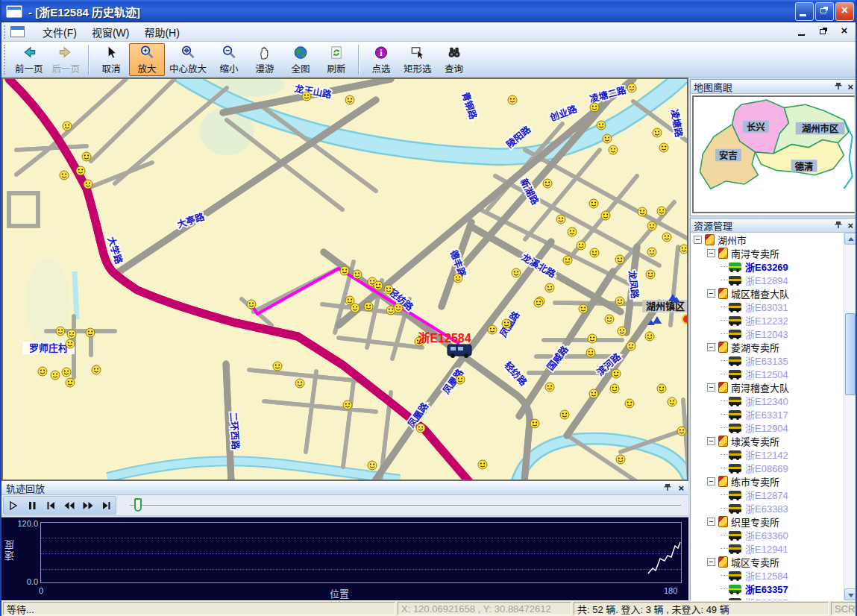  Describe the element at coordinates (345, 559) in the screenshot. I see `speed-chart: 速度 120.0 0.0 0 位置 180` at that location.